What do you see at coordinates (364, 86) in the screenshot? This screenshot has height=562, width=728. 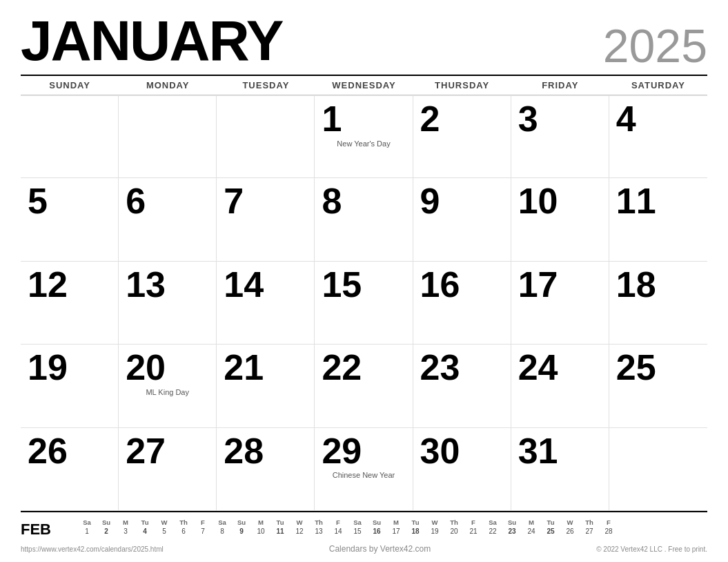 I see `day-headers-row: SUNDAYMONDAYTUESDAYWEDNESDAYTHURSDAYFRID…` at bounding box center [364, 86].